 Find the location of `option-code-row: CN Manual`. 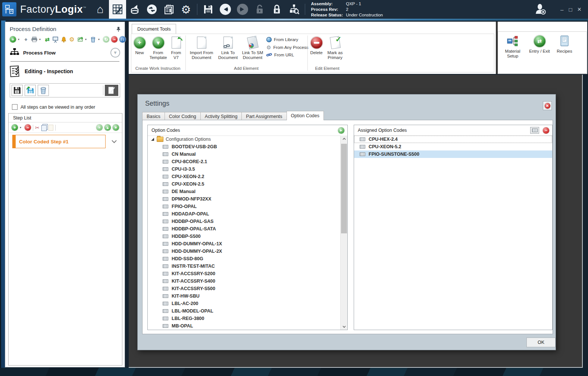

option-code-row: CN Manual is located at coordinates (244, 154).